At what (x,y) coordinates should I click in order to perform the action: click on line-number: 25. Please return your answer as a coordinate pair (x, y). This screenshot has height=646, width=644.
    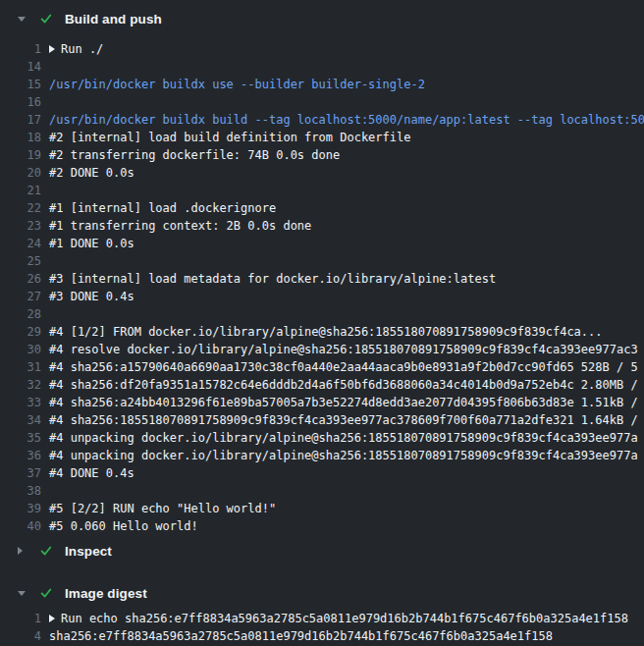
    Looking at the image, I should click on (21, 261).